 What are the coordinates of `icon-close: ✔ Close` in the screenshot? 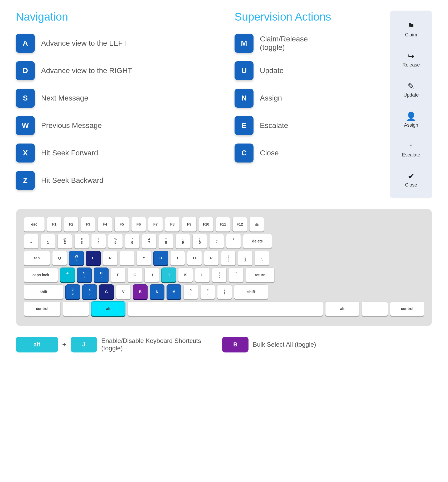 It's located at (411, 179).